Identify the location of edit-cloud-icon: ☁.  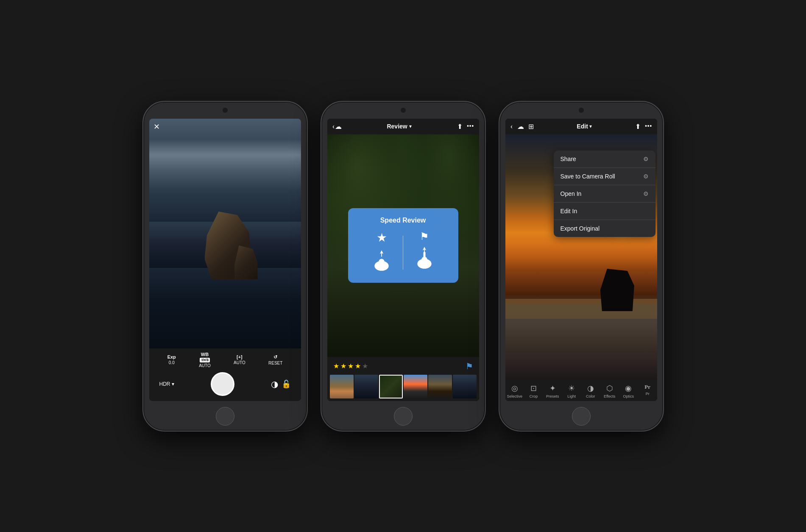
(521, 126).